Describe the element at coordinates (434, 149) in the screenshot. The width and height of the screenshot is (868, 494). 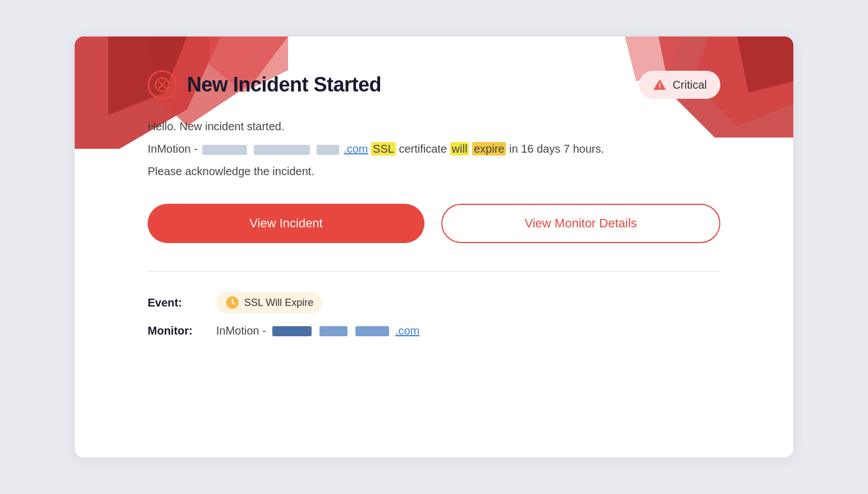
I see `message-line-2: InMotion - .com SSL certificate will exp…` at that location.